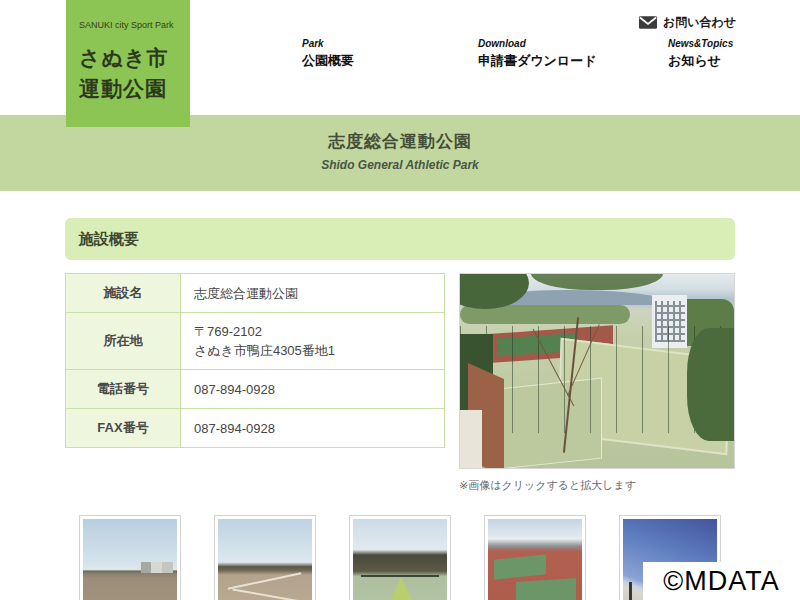  What do you see at coordinates (128, 25) in the screenshot?
I see `logo-tagline: SANUKI city Sport Park` at bounding box center [128, 25].